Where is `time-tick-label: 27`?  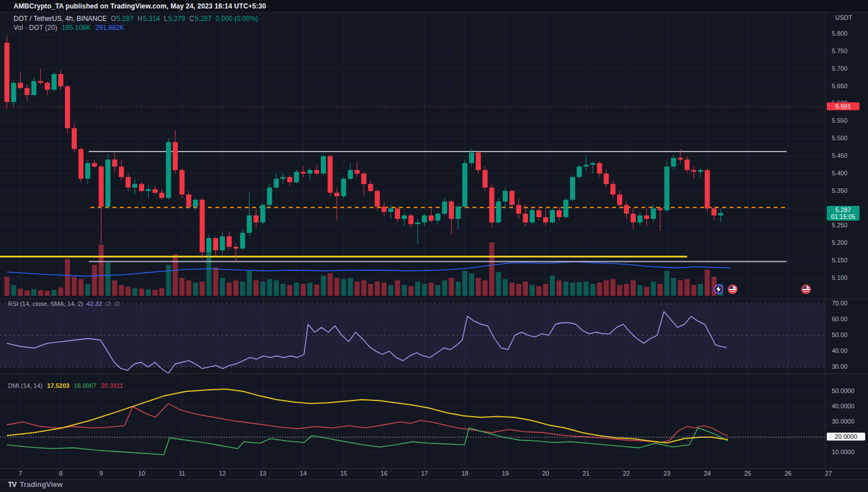 time-tick-label: 27 is located at coordinates (828, 473).